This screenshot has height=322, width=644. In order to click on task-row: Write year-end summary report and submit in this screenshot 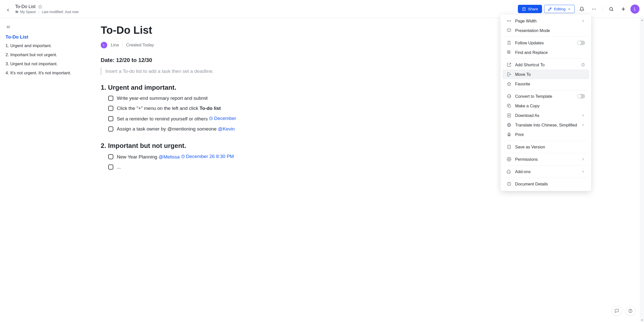, I will do `click(225, 98)`.